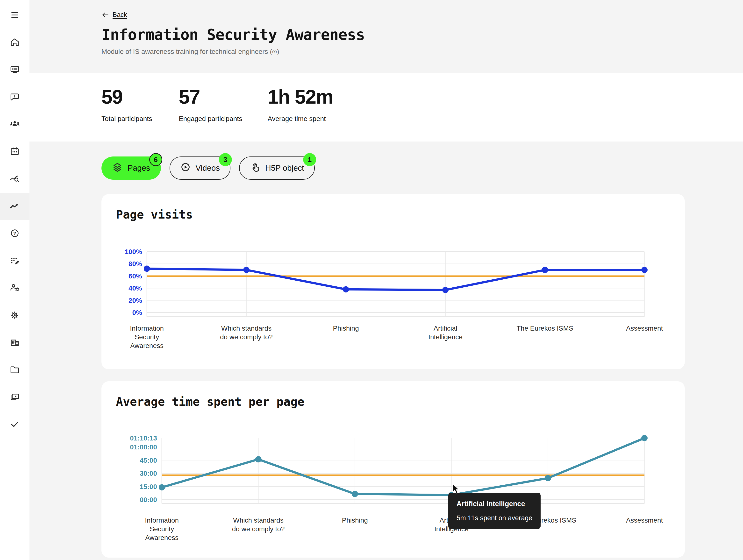 The image size is (743, 560). What do you see at coordinates (15, 398) in the screenshot?
I see `video-library-icon` at bounding box center [15, 398].